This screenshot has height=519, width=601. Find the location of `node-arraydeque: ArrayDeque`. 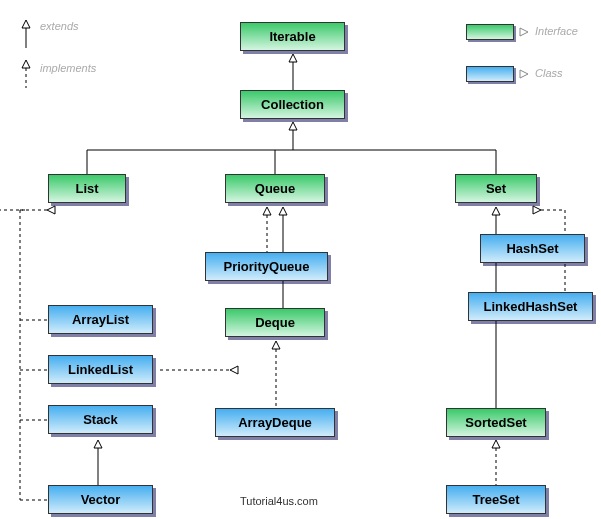

node-arraydeque: ArrayDeque is located at coordinates (275, 422).